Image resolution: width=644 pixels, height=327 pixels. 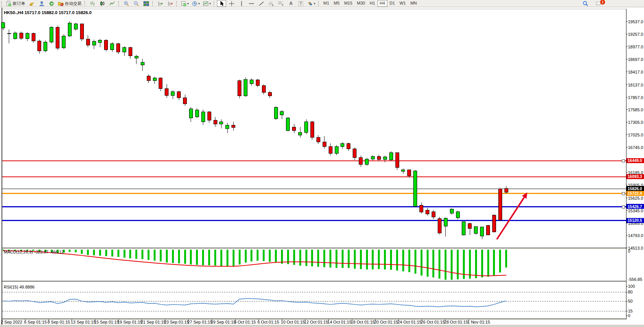 What do you see at coordinates (34, 252) in the screenshot?
I see `macd-indicator-label: MACD(12,26,9) -323.97 -466.12` at bounding box center [34, 252].